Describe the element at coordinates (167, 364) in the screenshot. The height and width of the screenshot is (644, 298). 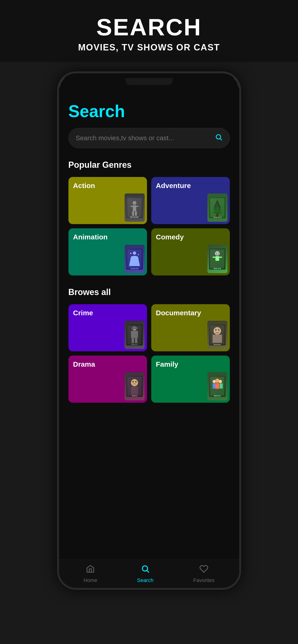
I see `genre-family-label: Family` at that location.